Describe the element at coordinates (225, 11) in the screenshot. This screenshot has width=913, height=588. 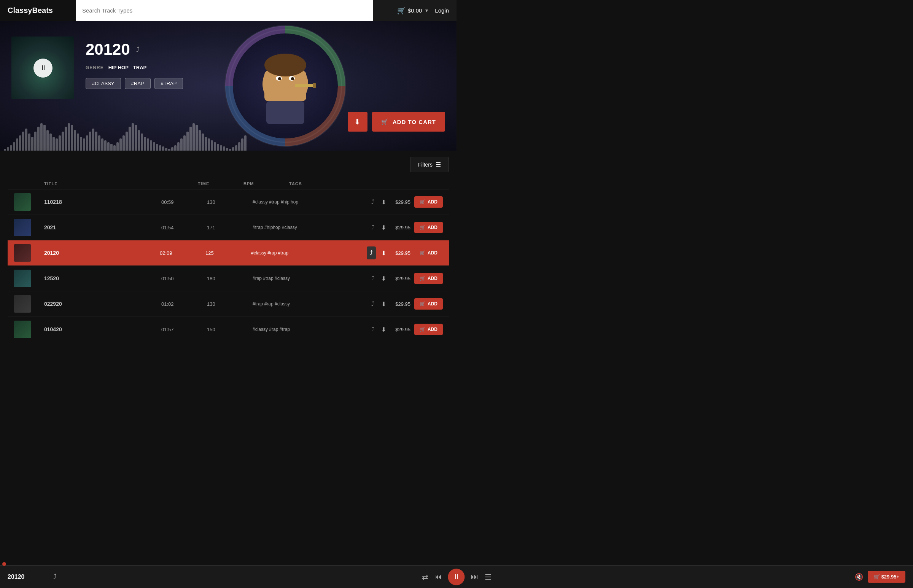
I see `search-bar` at that location.